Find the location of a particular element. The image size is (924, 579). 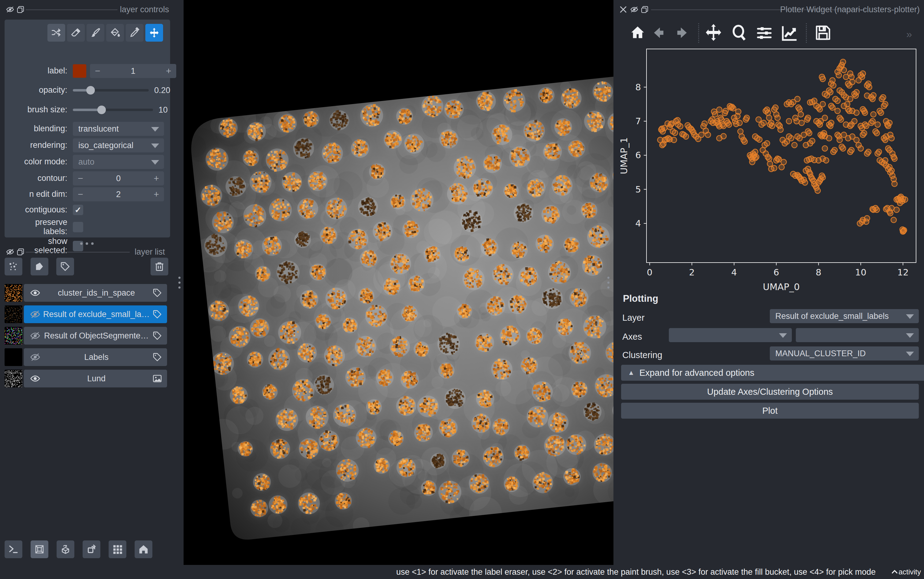

scatter-points is located at coordinates (783, 146).